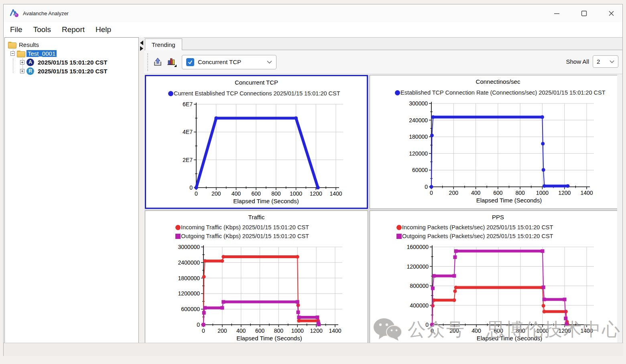  Describe the element at coordinates (313, 350) in the screenshot. I see `status-bar` at that location.